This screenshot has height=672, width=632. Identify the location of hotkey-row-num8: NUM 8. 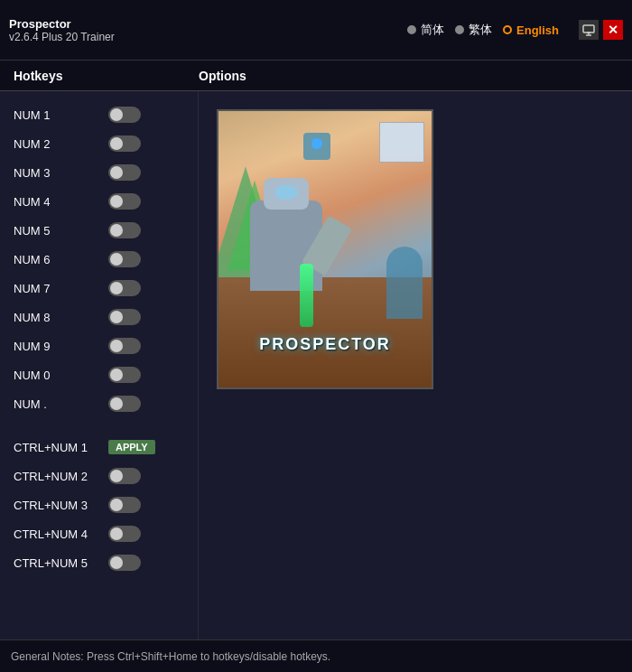
(99, 317).